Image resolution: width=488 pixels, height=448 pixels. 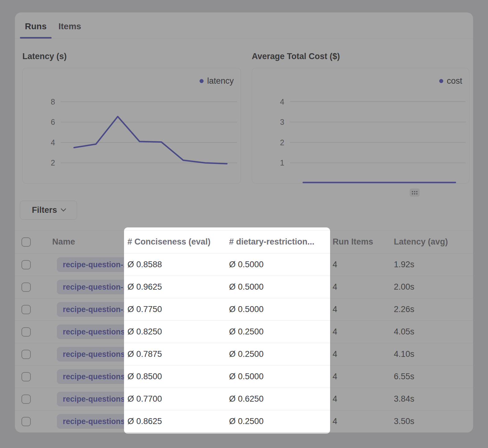 I want to click on chevron-down-icon, so click(x=63, y=208).